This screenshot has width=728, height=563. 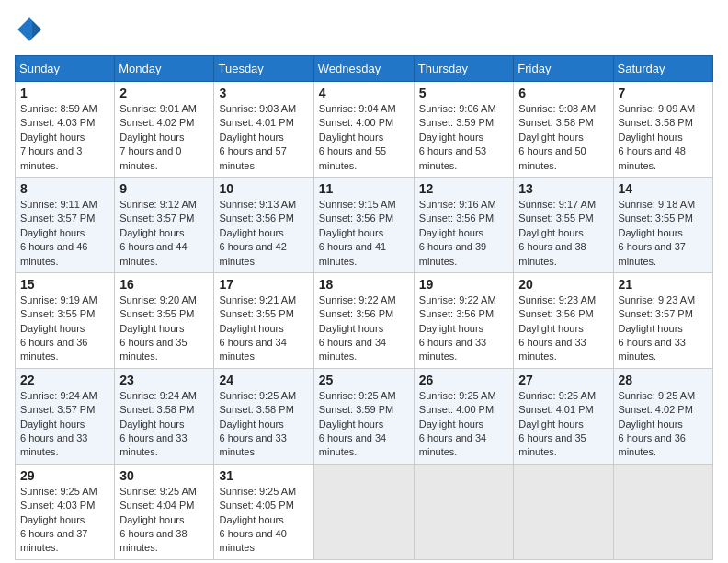 I want to click on day-number: 5, so click(x=464, y=93).